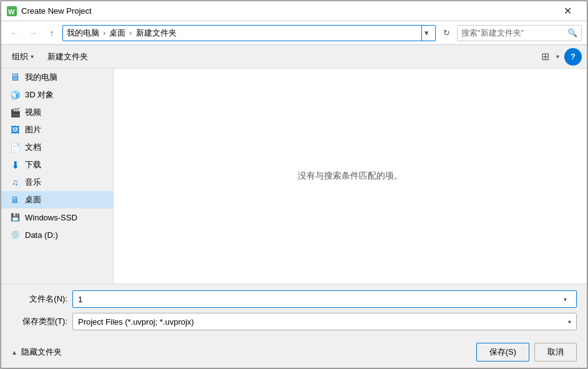 The width and height of the screenshot is (588, 369). I want to click on close-button: ✕, so click(567, 11).